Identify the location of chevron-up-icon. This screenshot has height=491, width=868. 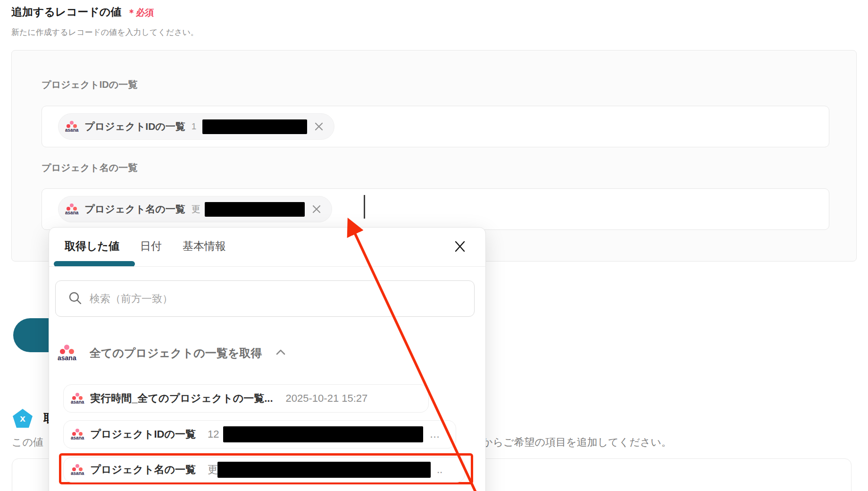
(281, 353).